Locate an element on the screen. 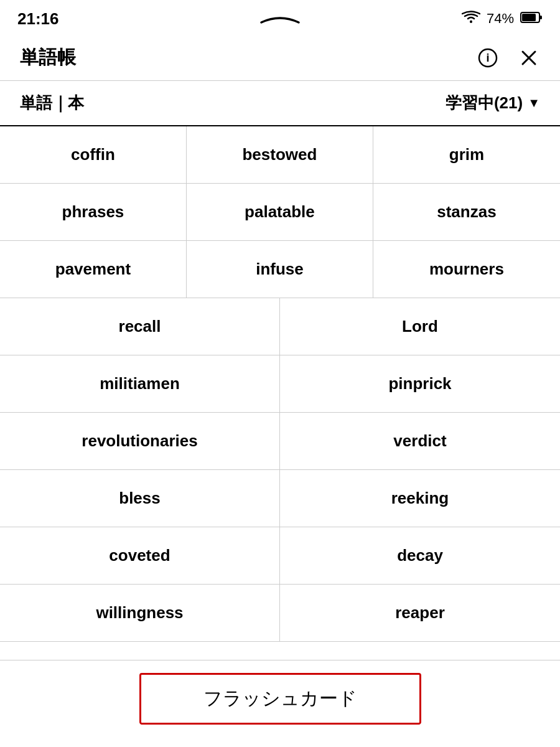 This screenshot has height=747, width=560. word-cell: decay is located at coordinates (420, 555).